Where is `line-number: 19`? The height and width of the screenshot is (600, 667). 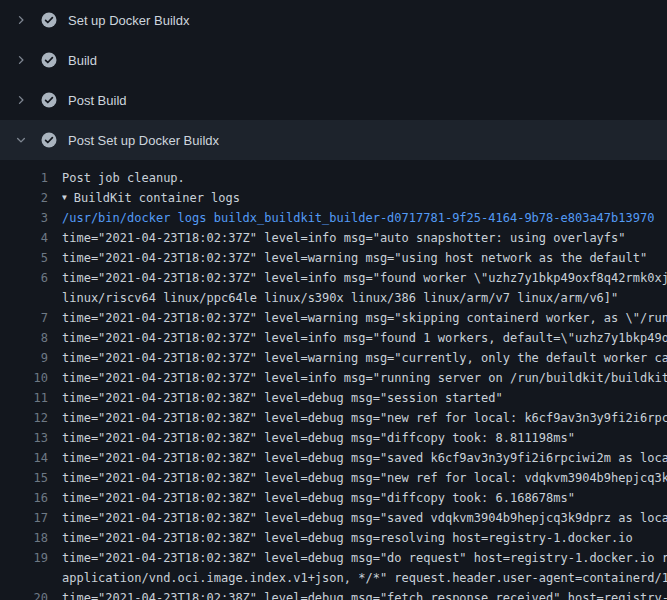 line-number: 19 is located at coordinates (24, 558).